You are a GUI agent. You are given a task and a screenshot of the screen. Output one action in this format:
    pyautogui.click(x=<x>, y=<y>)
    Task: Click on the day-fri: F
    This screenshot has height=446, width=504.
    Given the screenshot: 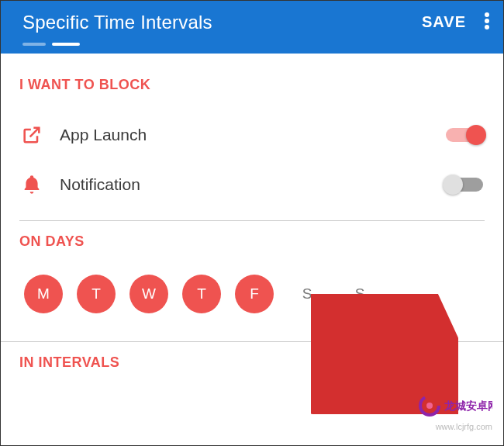 What is the action you would take?
    pyautogui.click(x=254, y=294)
    